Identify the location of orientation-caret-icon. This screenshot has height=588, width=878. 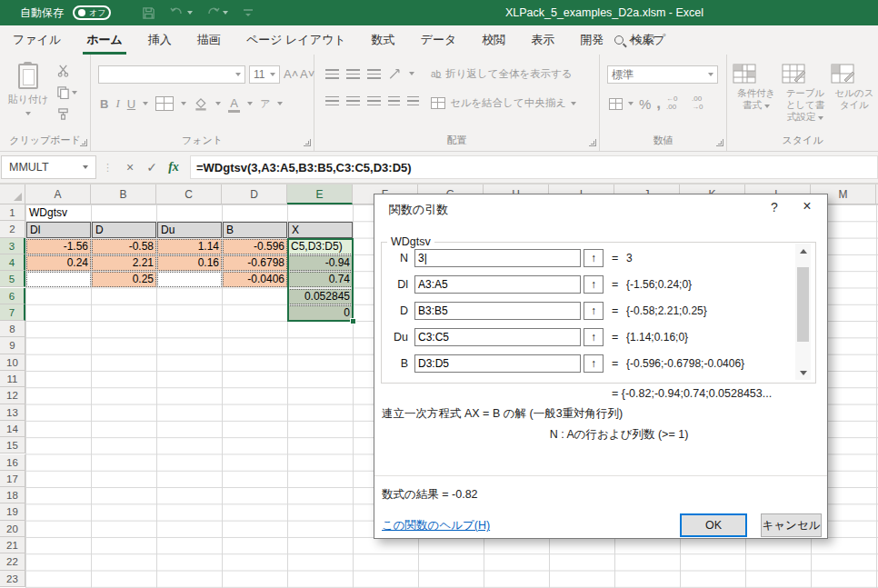
(412, 74).